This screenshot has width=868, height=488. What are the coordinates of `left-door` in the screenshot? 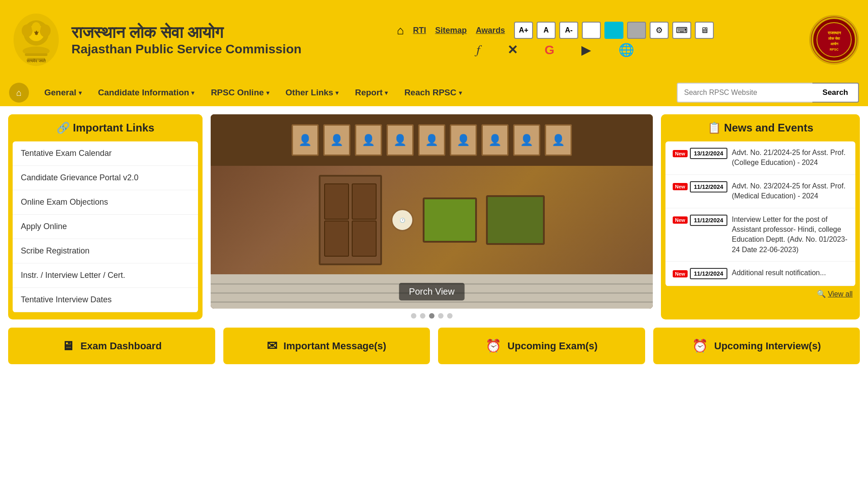 It's located at (350, 220).